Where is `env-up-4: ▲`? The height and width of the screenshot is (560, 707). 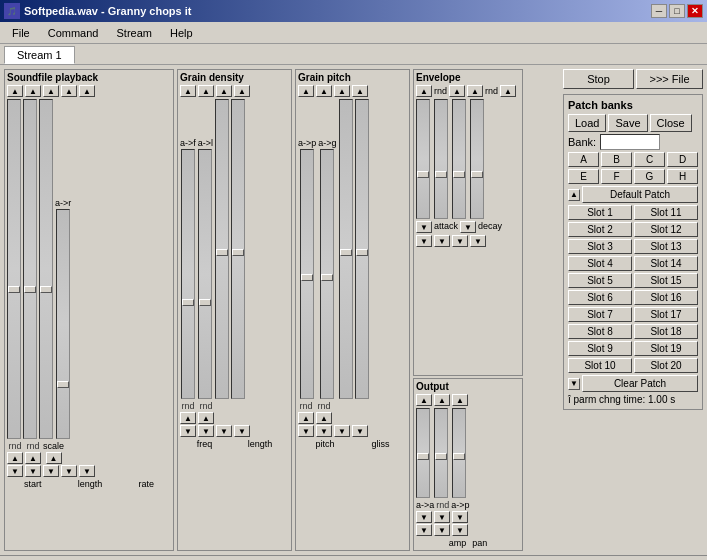
env-up-4: ▲ is located at coordinates (508, 91).